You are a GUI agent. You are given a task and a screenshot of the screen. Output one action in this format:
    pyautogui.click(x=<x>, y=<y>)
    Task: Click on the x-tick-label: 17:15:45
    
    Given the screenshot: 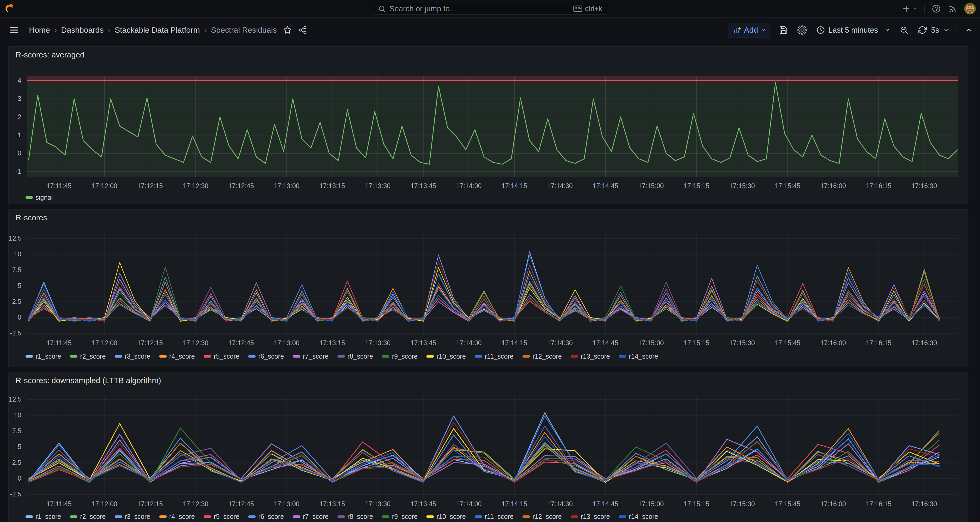 What is the action you would take?
    pyautogui.click(x=788, y=504)
    